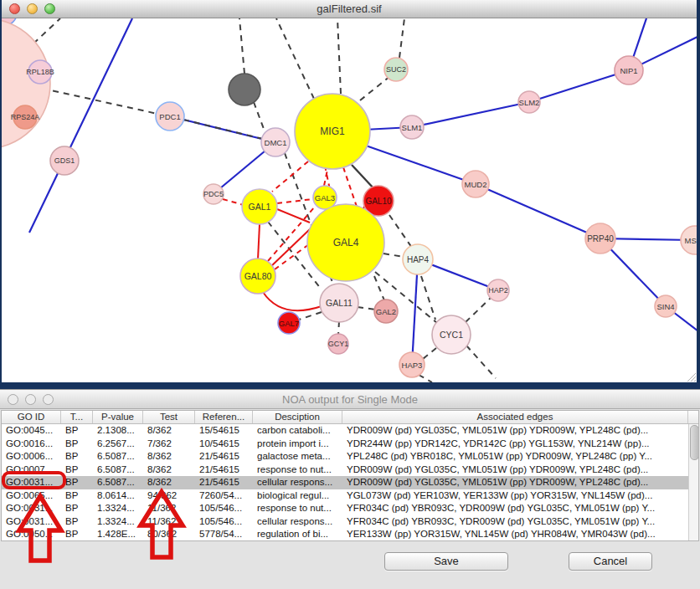 This screenshot has width=700, height=589. Describe the element at coordinates (298, 417) in the screenshot. I see `column-header-desciption: Desciption` at that location.